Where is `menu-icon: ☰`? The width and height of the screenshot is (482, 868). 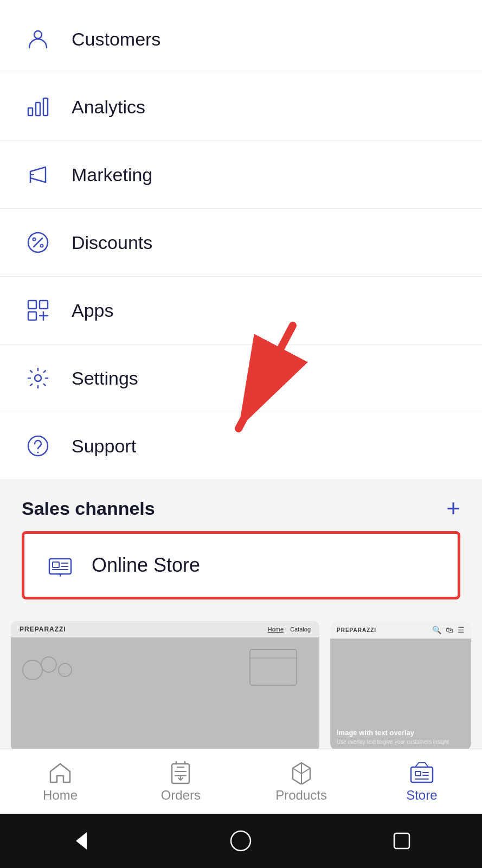 menu-icon: ☰ is located at coordinates (461, 630).